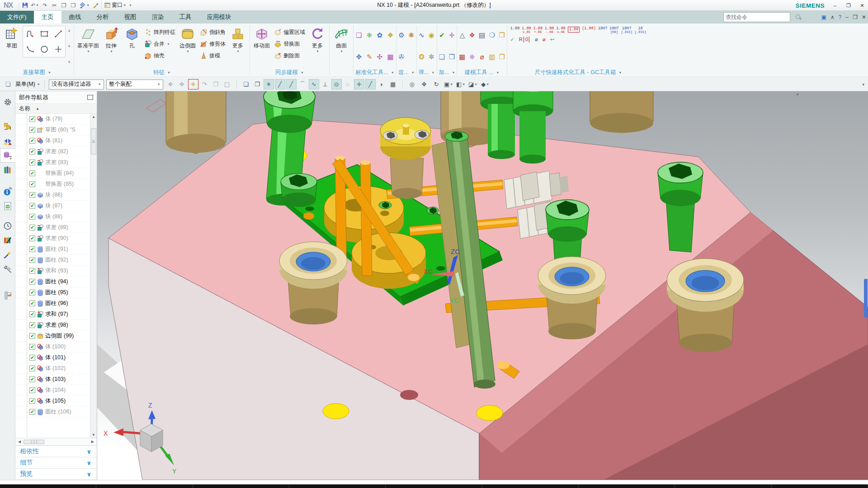 The width and height of the screenshot is (868, 488). I want to click on tree-row: ✔体 (103), so click(52, 380).